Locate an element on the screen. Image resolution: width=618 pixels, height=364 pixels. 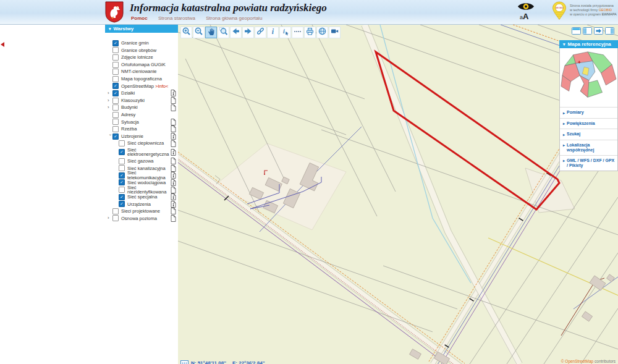
layer-label: Mapa topograficzna is located at coordinates (142, 79).